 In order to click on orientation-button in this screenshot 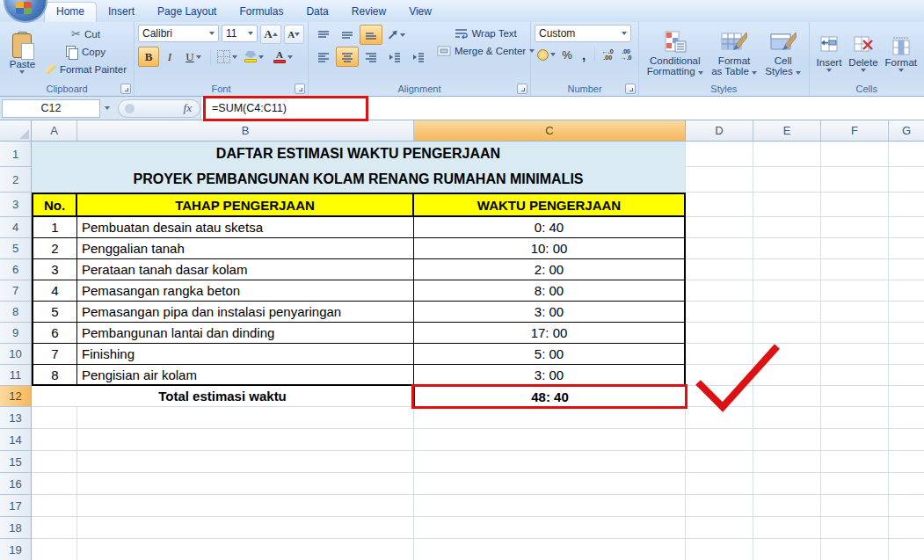, I will do `click(397, 35)`.